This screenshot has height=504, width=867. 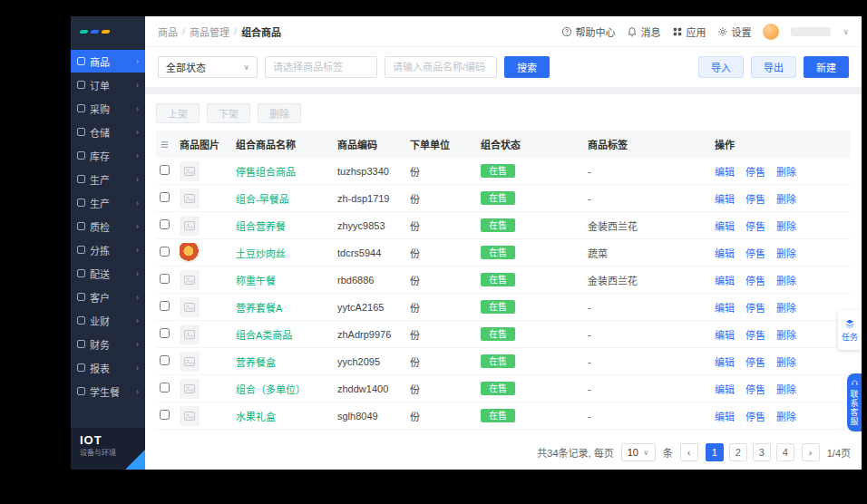 What do you see at coordinates (644, 32) in the screenshot?
I see `messages-button: 消息` at bounding box center [644, 32].